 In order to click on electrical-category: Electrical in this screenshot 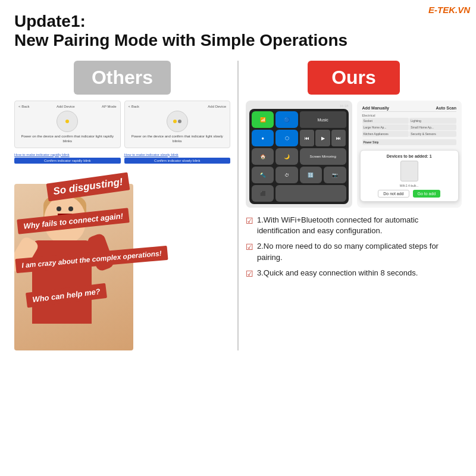, I will do `click(409, 115)`.